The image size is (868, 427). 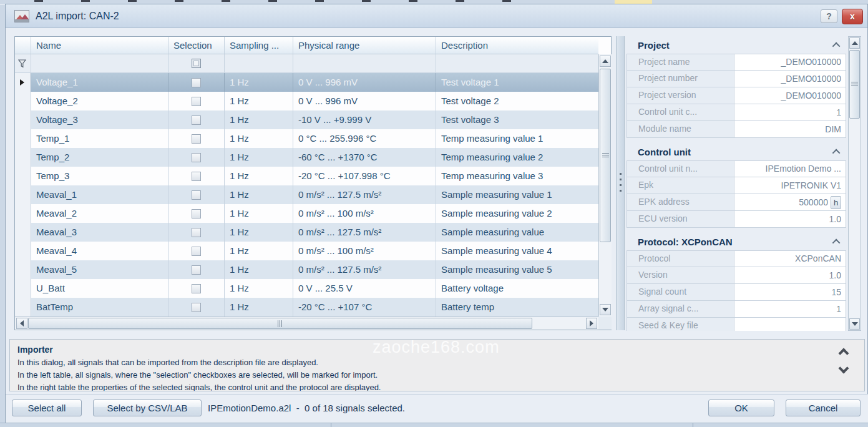 I want to click on sampling-rate: 1 Hz, so click(x=240, y=251).